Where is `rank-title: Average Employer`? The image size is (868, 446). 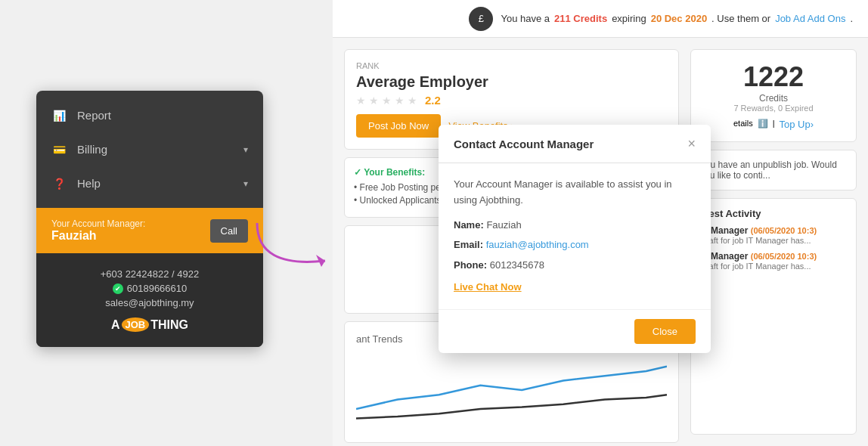
rank-title: Average Employer is located at coordinates (511, 82).